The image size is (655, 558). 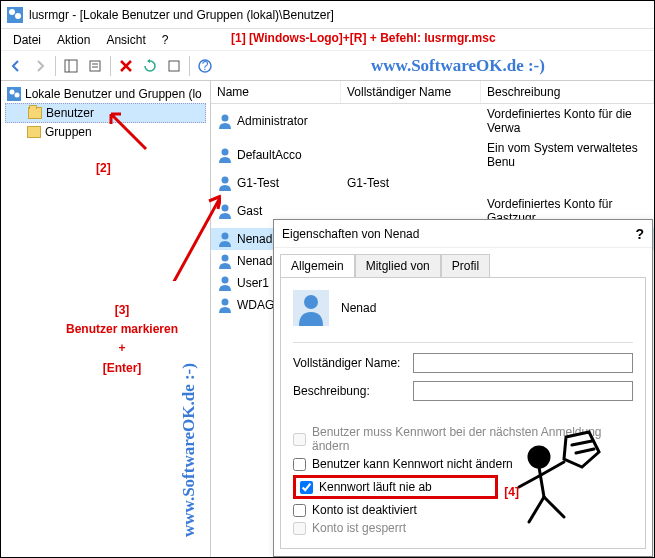 What do you see at coordinates (376, 487) in the screenshot?
I see `checkbox-label-neverexpire: Kennwort läuft nie ab` at bounding box center [376, 487].